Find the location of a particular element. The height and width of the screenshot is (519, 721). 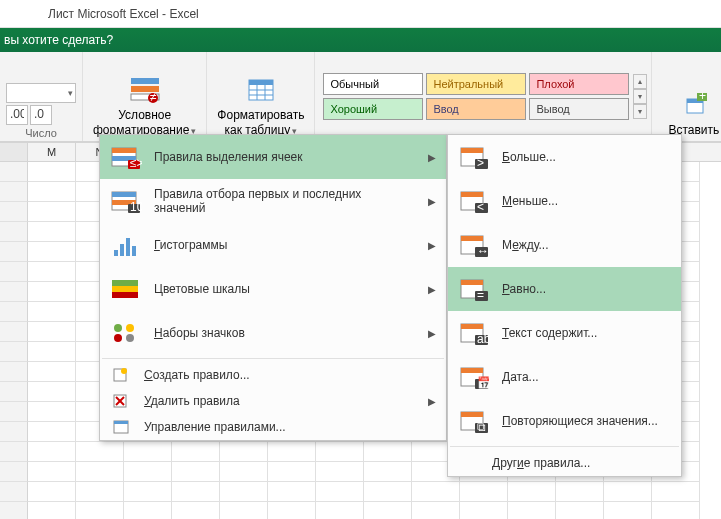

menu-item: Создать правило... is located at coordinates (273, 375).